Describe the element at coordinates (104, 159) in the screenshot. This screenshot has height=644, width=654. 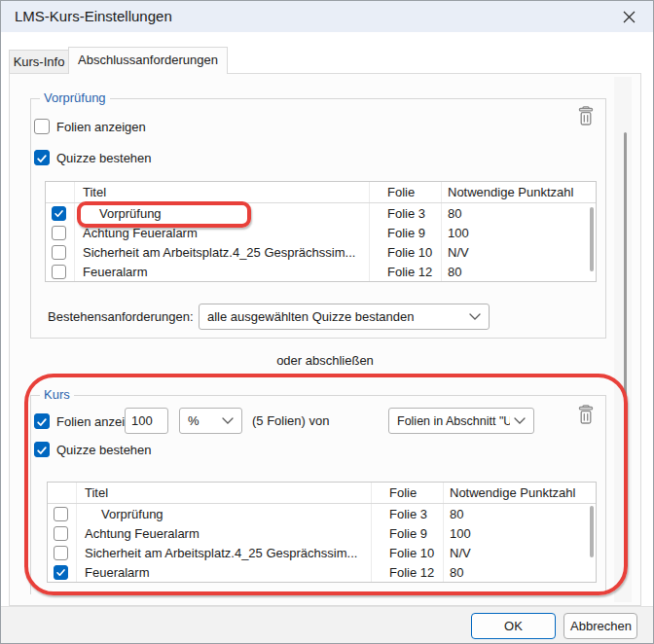
I see `vorpruefung-pass-quizzes-label: Quizze bestehen` at that location.